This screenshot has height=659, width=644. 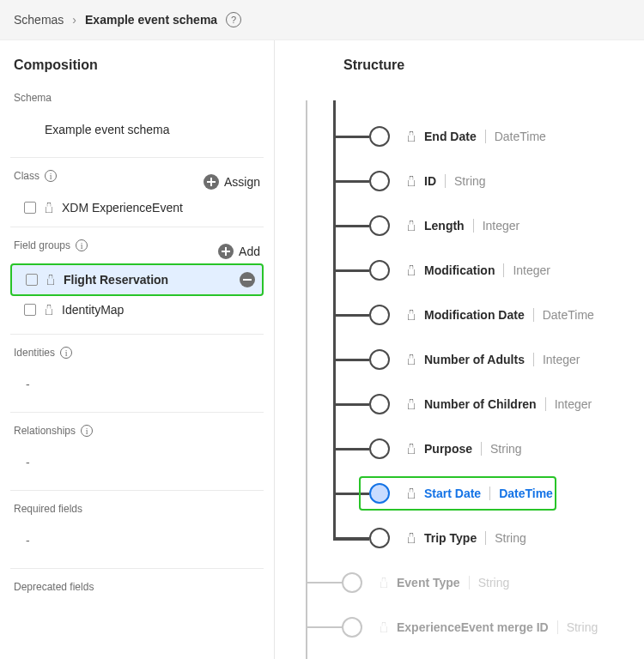 What do you see at coordinates (122, 208) in the screenshot?
I see `class-name: XDM ExperienceEvent` at bounding box center [122, 208].